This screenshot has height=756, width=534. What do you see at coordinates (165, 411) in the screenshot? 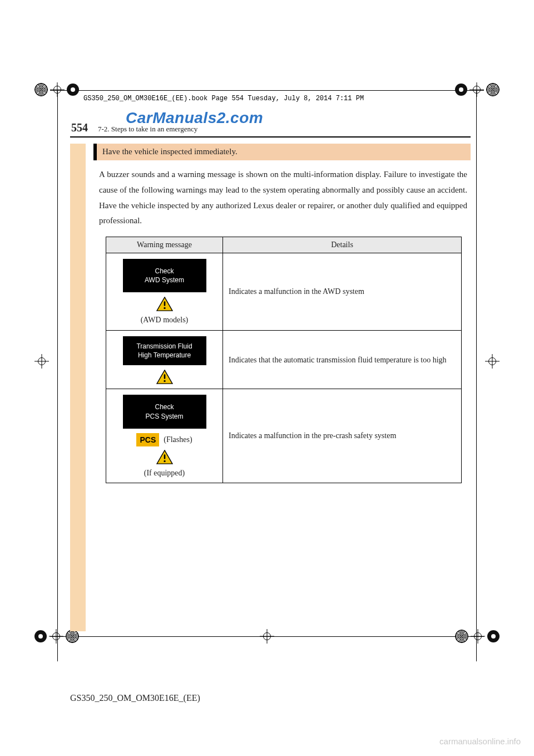
I see `dashboard-message-box: Check PCS System` at bounding box center [165, 411].